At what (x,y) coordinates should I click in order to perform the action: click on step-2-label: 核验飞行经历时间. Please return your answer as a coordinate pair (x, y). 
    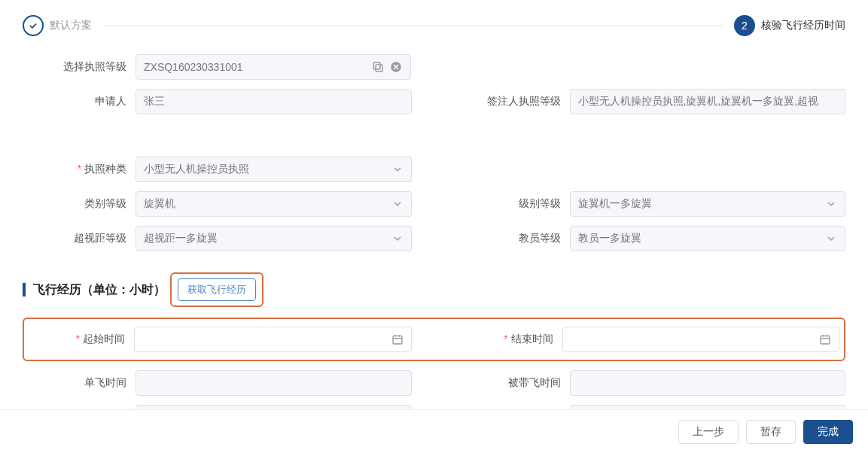
    Looking at the image, I should click on (803, 26).